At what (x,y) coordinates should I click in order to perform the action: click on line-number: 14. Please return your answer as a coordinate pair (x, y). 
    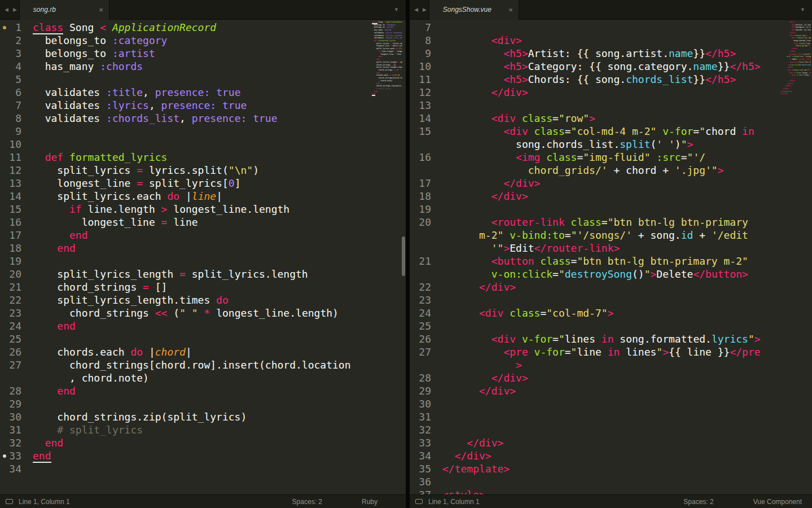
    Looking at the image, I should click on (11, 196).